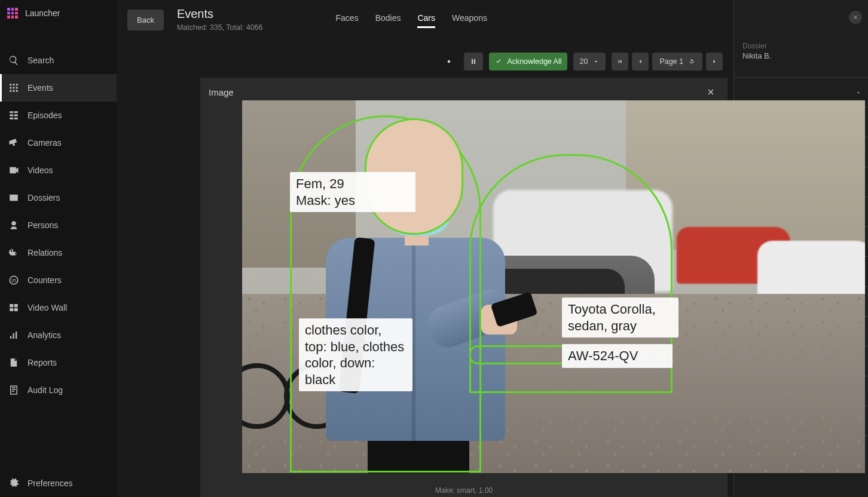 This screenshot has width=868, height=497. Describe the element at coordinates (44, 335) in the screenshot. I see `sidebar-item-label: Analytics` at that location.